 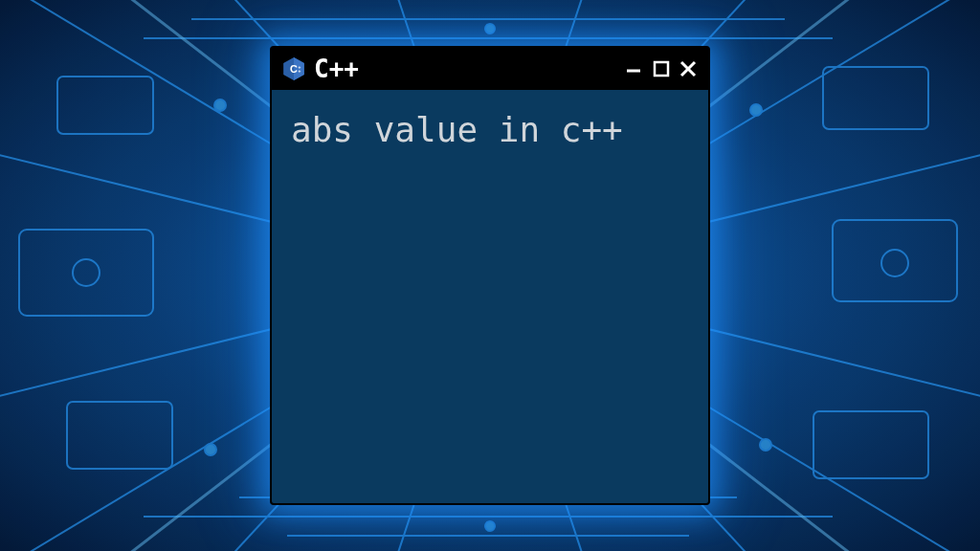 What do you see at coordinates (661, 69) in the screenshot?
I see `window-controls` at bounding box center [661, 69].